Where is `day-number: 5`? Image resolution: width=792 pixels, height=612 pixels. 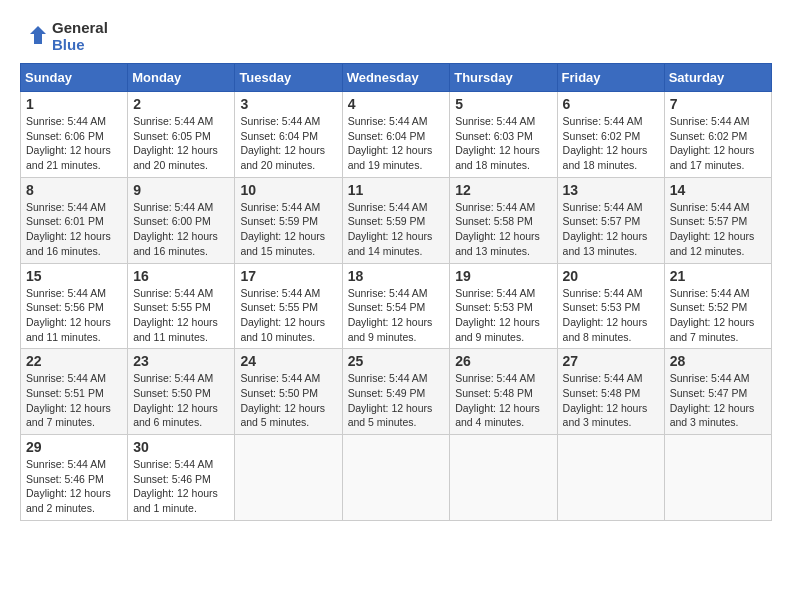 day-number: 5 is located at coordinates (503, 104).